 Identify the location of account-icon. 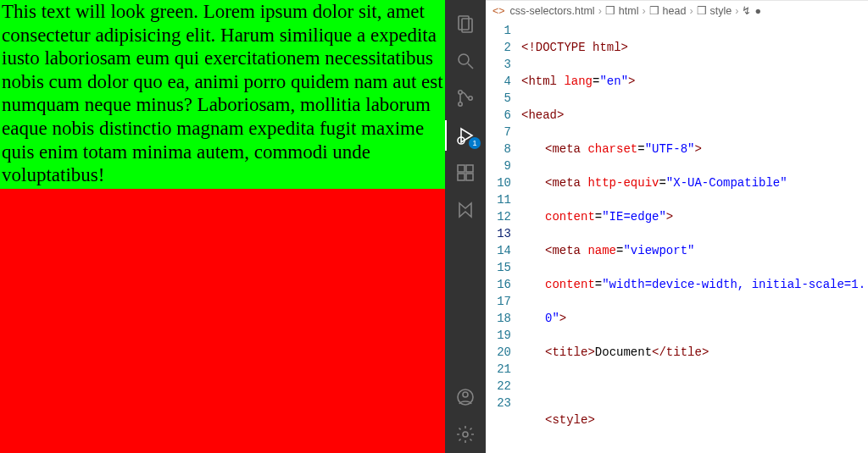
(465, 397).